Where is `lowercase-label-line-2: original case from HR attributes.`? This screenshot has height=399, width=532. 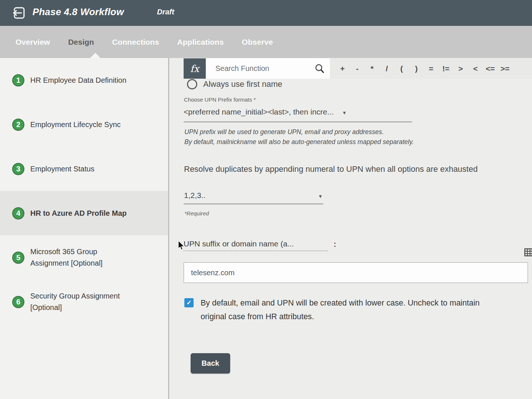
lowercase-label-line-2: original case from HR attributes. is located at coordinates (340, 317).